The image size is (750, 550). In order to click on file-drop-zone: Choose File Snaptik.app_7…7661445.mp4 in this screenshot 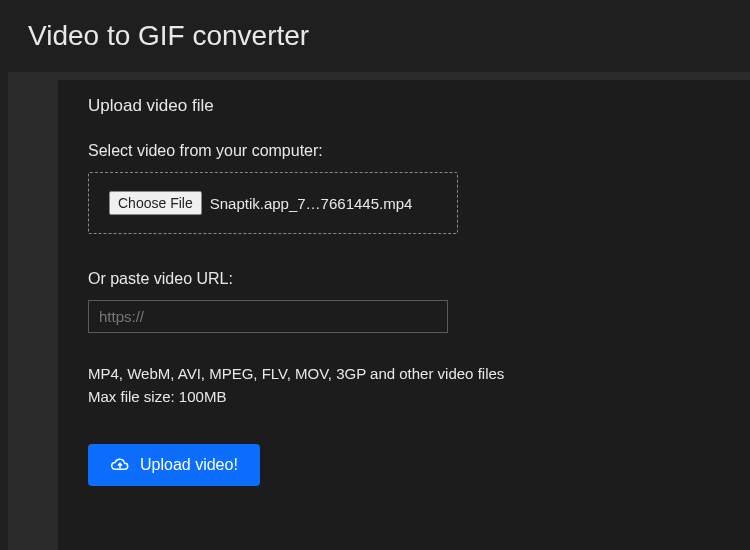, I will do `click(273, 203)`.